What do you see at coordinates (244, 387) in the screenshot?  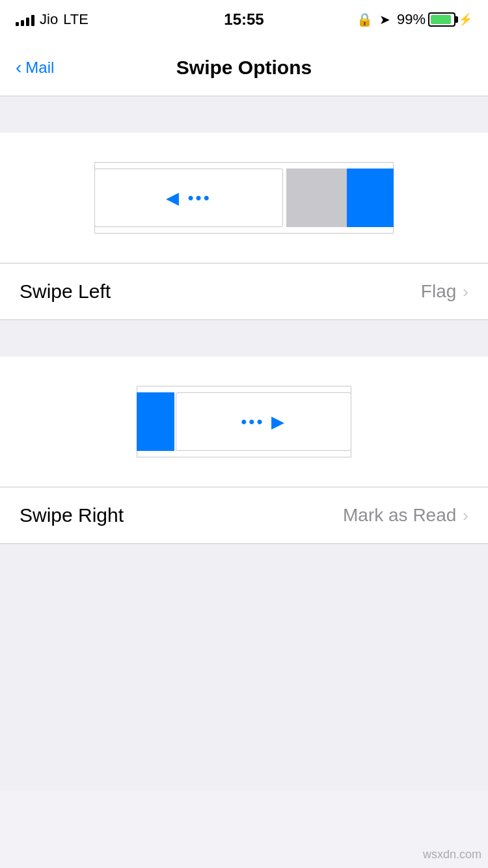 I see `grid-line-h-top-r` at bounding box center [244, 387].